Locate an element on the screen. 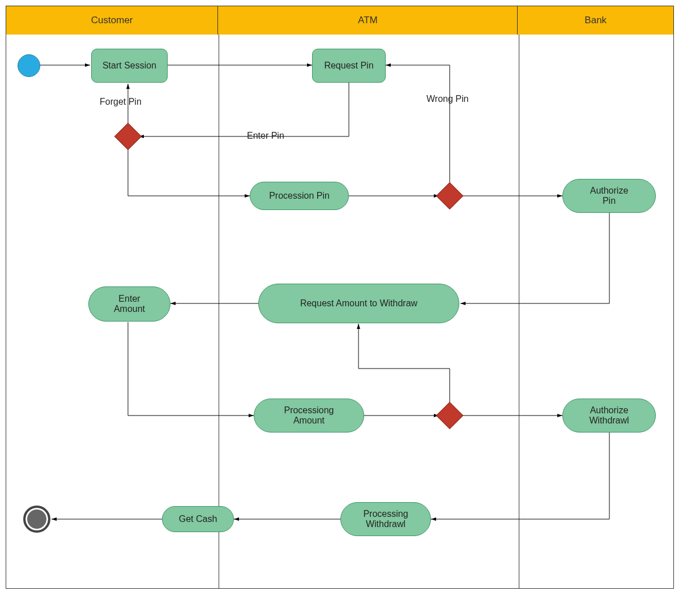 The width and height of the screenshot is (700, 608). node-authorize-pin: Authorize Pin is located at coordinates (609, 196).